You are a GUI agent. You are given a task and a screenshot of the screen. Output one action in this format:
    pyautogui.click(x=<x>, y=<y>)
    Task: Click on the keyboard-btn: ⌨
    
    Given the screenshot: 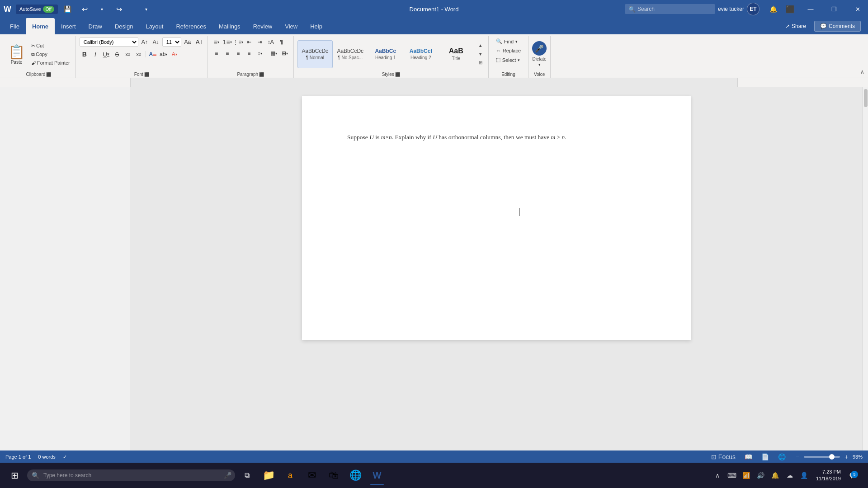 What is the action you would take?
    pyautogui.click(x=732, y=475)
    